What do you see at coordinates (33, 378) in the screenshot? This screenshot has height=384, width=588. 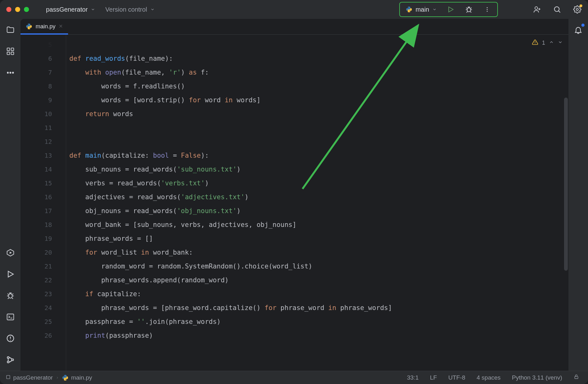 I see `breadcrumb-project: passGenerator` at bounding box center [33, 378].